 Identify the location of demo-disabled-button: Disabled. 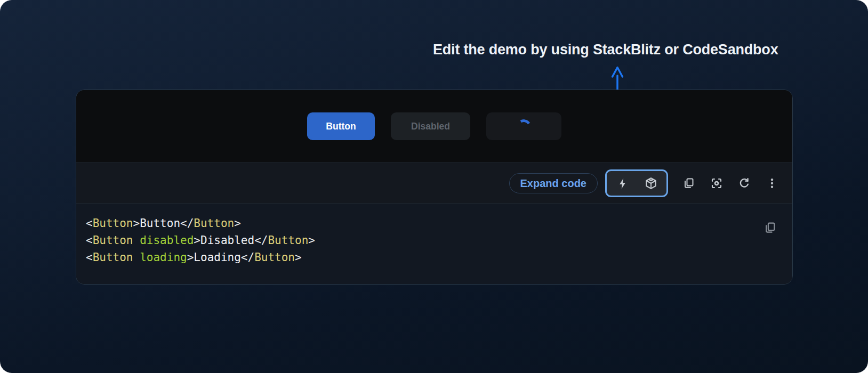
(431, 126).